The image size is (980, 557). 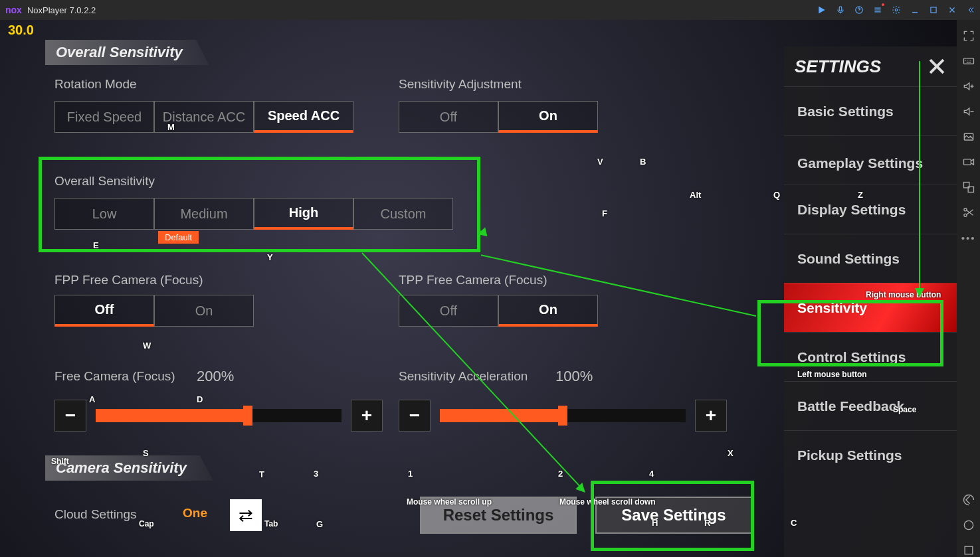 What do you see at coordinates (793, 523) in the screenshot?
I see `key-c: C` at bounding box center [793, 523].